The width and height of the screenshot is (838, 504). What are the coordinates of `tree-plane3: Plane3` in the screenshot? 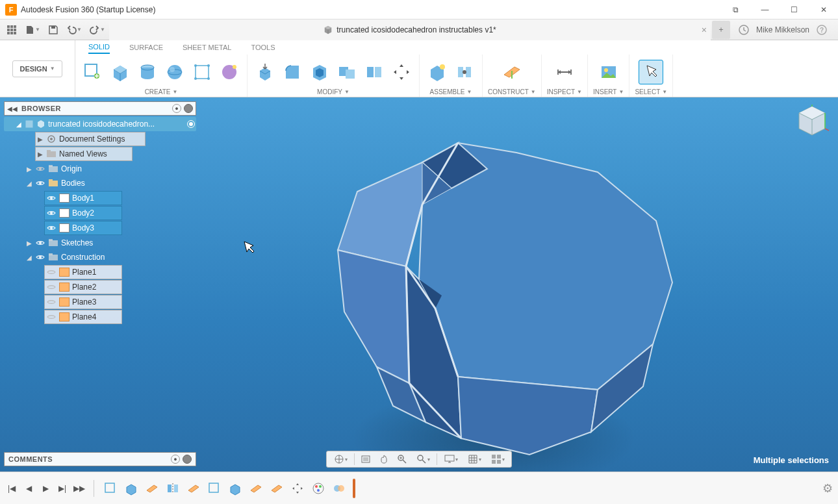 It's located at (83, 302).